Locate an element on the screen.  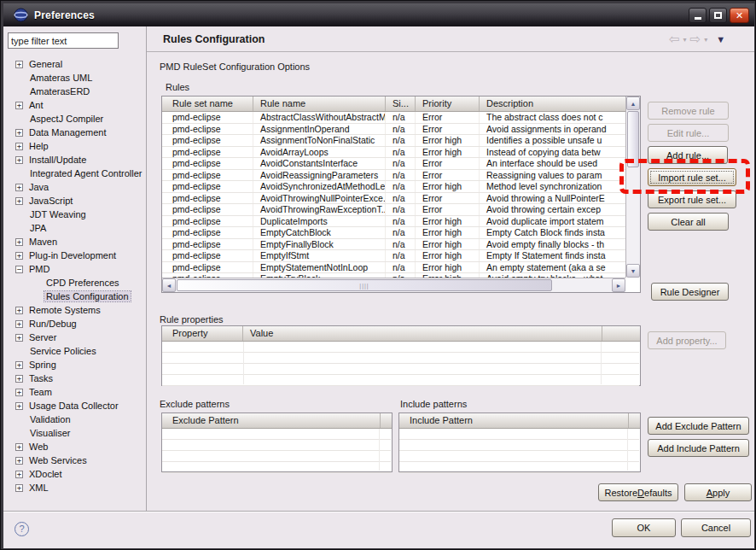
add-exclude-pattern-button: Add Exclude Pattern is located at coordinates (698, 425).